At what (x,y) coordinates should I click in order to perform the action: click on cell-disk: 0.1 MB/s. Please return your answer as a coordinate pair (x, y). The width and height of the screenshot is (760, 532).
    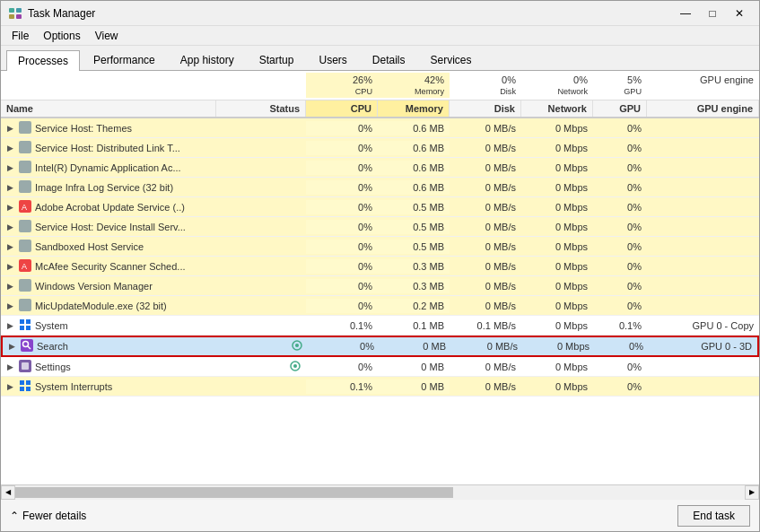
    Looking at the image, I should click on (485, 326).